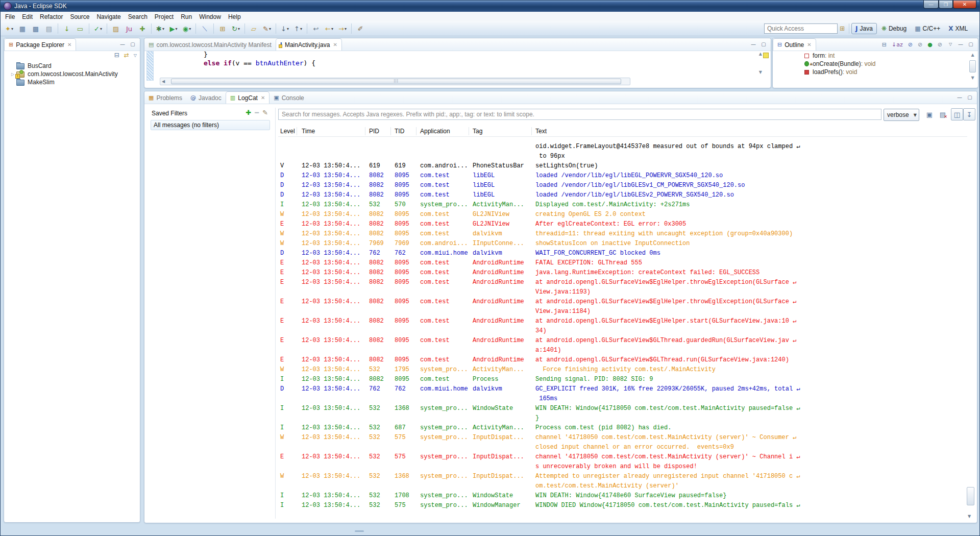  Describe the element at coordinates (870, 56) in the screenshot. I see `outline-item-form: form : int` at that location.